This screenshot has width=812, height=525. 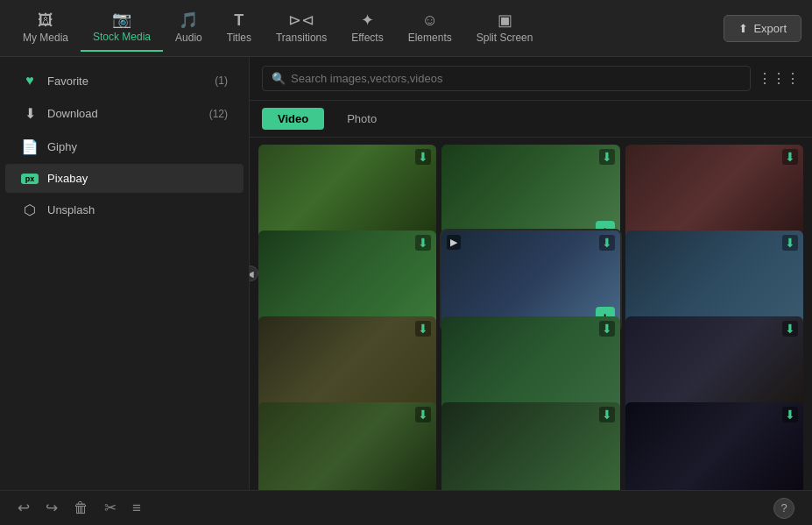 What do you see at coordinates (430, 38) in the screenshot?
I see `nav-elements-label: Elements` at bounding box center [430, 38].